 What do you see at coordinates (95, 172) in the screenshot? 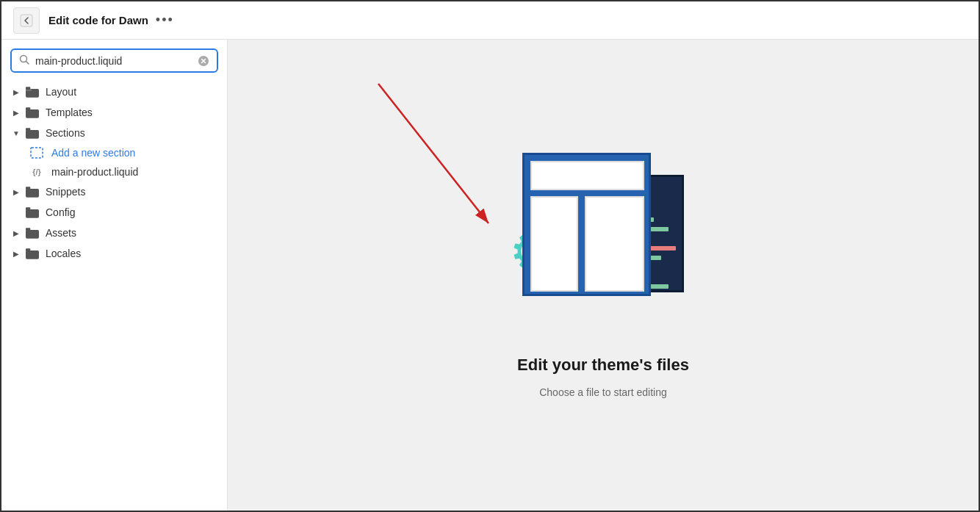
I see `main-product-label: main-product.liquid` at bounding box center [95, 172].